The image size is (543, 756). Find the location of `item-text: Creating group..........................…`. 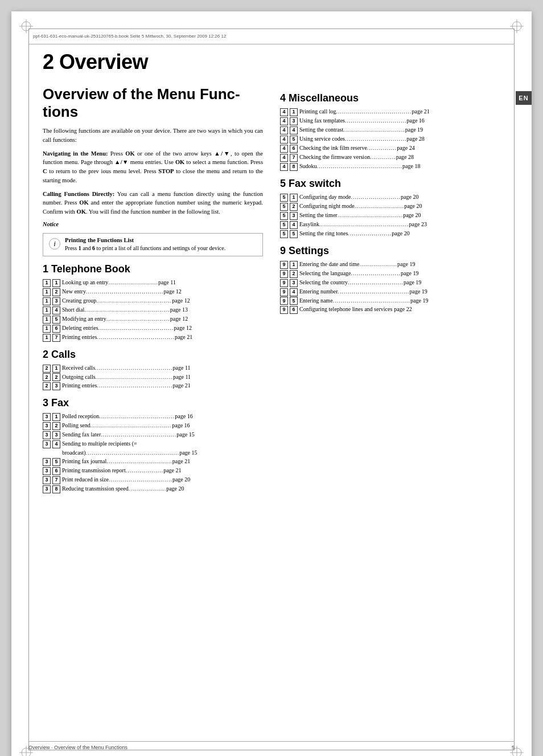

item-text: Creating group..........................… is located at coordinates (163, 301).